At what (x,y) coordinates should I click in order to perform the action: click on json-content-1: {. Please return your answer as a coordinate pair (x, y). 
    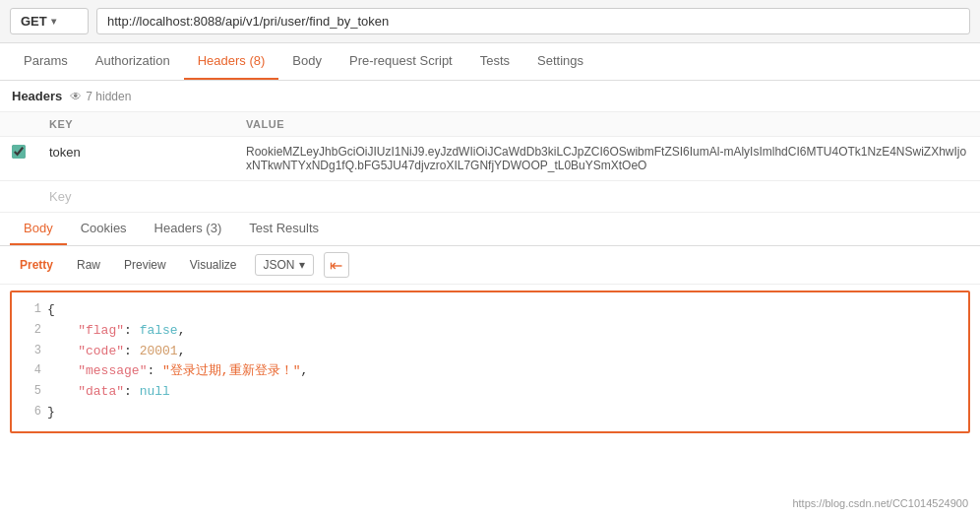
    Looking at the image, I should click on (503, 311).